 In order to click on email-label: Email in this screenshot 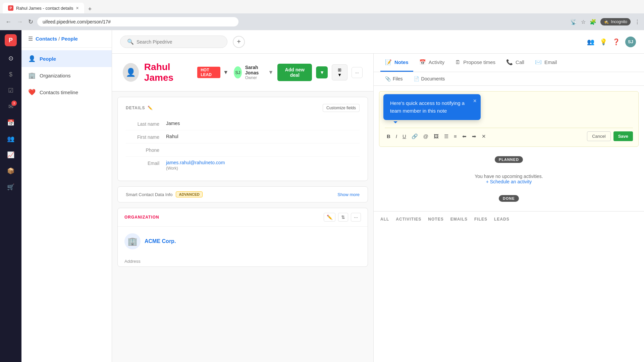, I will do `click(146, 163)`.